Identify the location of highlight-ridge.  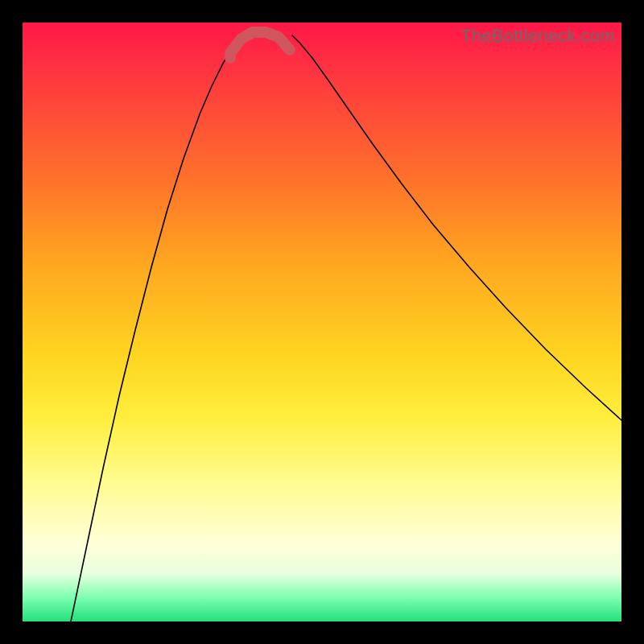
(260, 43).